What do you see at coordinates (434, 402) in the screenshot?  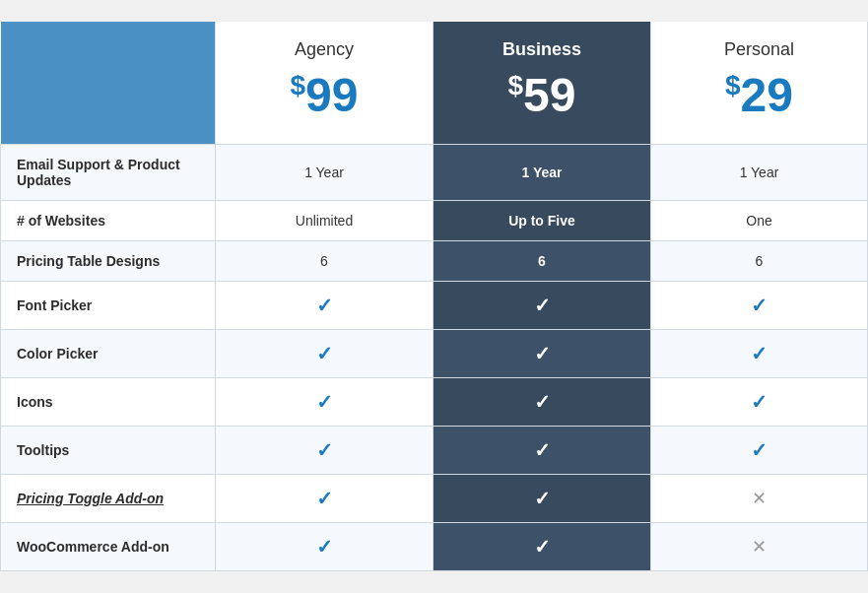 I see `table-row: Icons✓✓✓` at bounding box center [434, 402].